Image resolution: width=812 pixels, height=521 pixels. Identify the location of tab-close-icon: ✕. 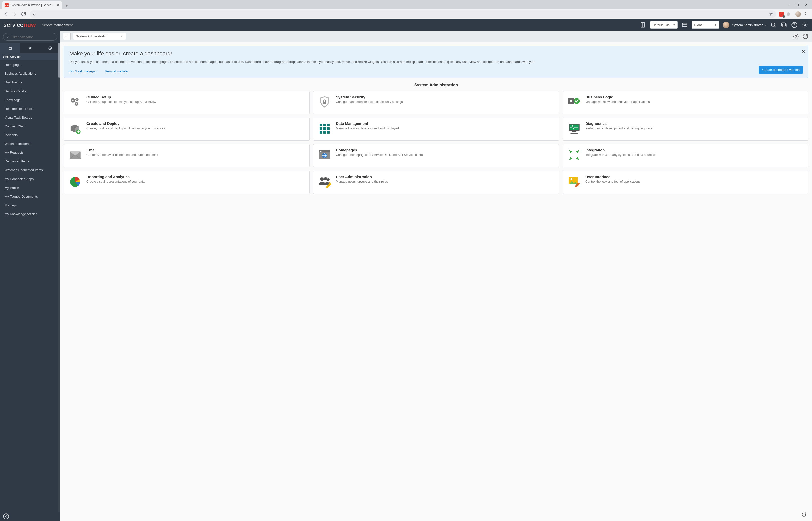
(58, 5).